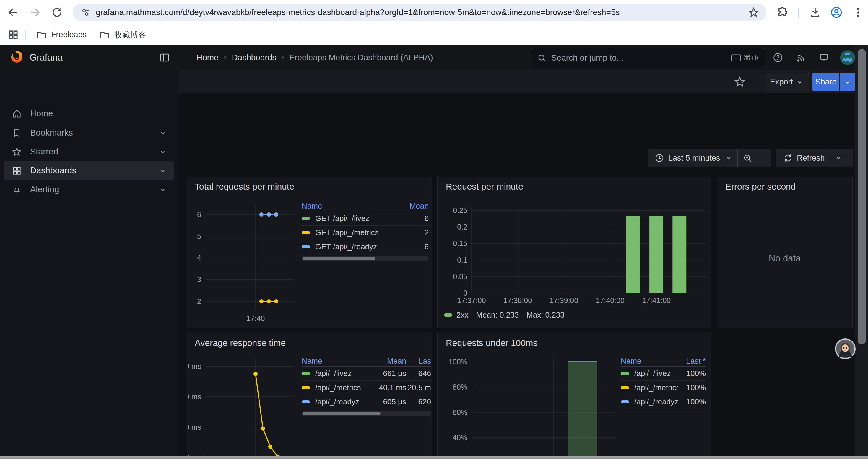  Describe the element at coordinates (663, 388) in the screenshot. I see `legend-row: /api/_/metrics 100%` at that location.